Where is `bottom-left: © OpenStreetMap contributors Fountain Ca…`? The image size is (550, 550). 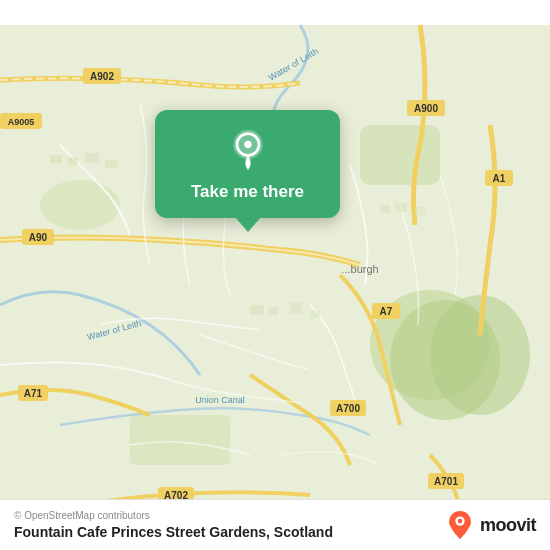
bottom-left: © OpenStreetMap contributors Fountain Ca… is located at coordinates (174, 525).